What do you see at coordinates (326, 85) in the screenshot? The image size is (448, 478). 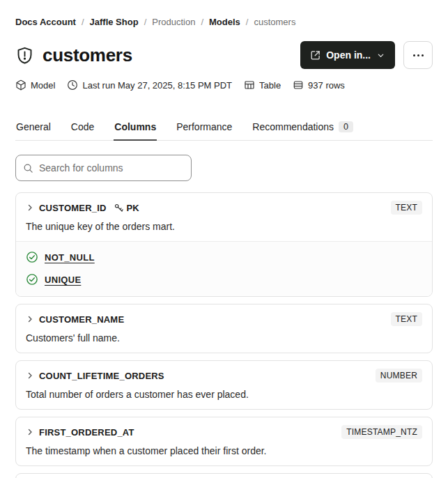 I see `meta-label: 937 rows` at bounding box center [326, 85].